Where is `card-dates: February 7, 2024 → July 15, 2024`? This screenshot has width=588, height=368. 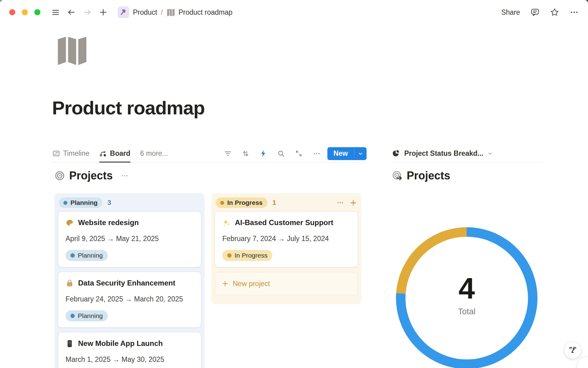 card-dates: February 7, 2024 → July 15, 2024 is located at coordinates (286, 239).